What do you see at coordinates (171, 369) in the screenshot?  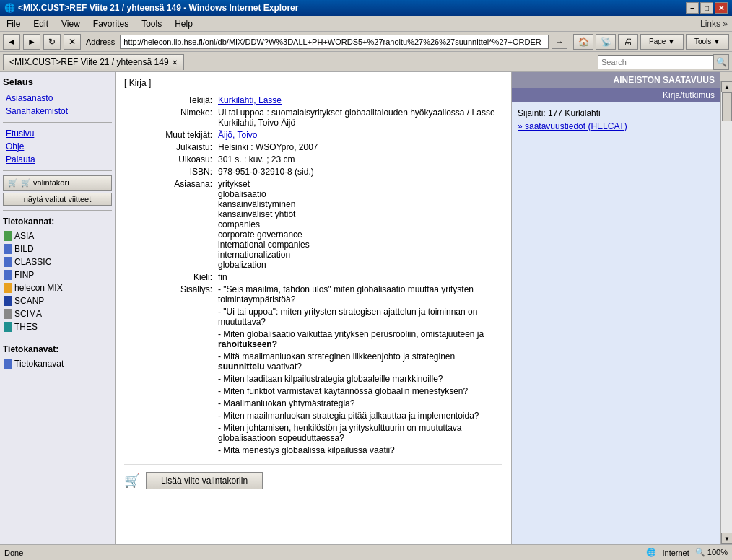 I see `label-sisallys: Sisällys:` at bounding box center [171, 369].